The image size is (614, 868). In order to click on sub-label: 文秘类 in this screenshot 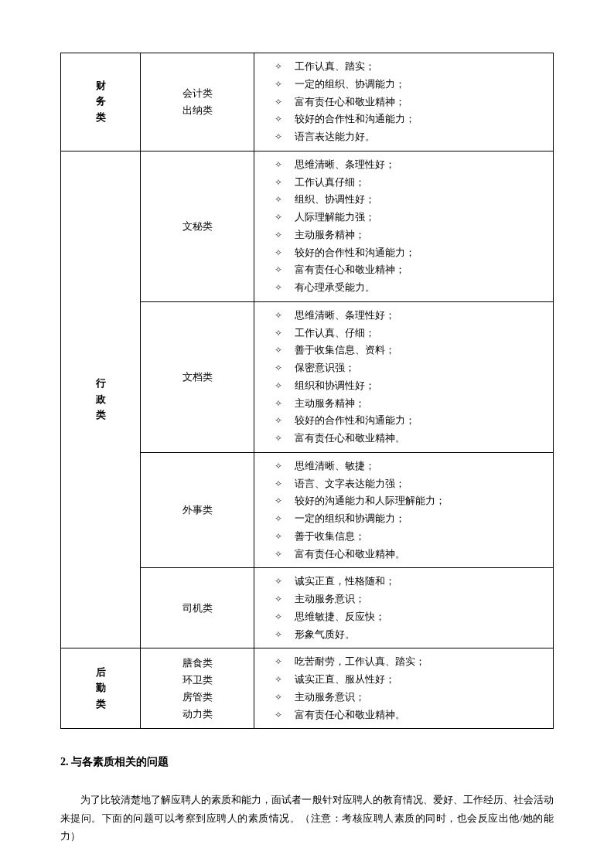, I will do `click(197, 226)`.